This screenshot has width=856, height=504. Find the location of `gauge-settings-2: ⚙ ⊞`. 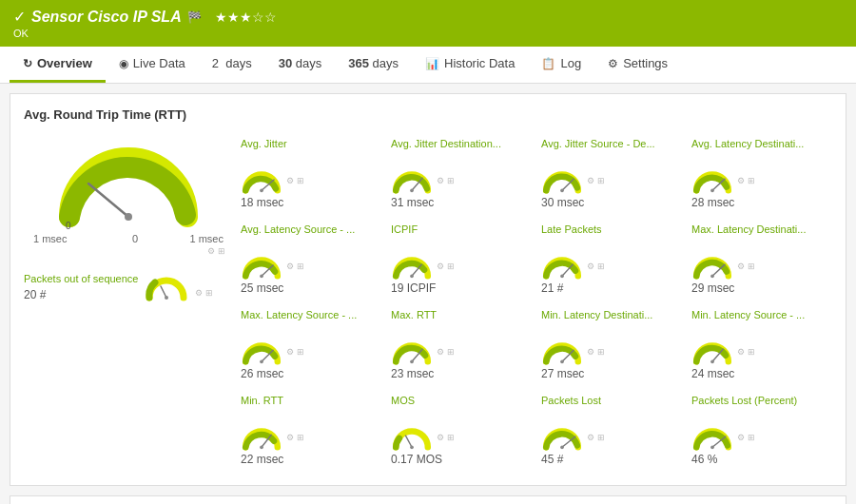

gauge-settings-2: ⚙ ⊞ is located at coordinates (595, 181).